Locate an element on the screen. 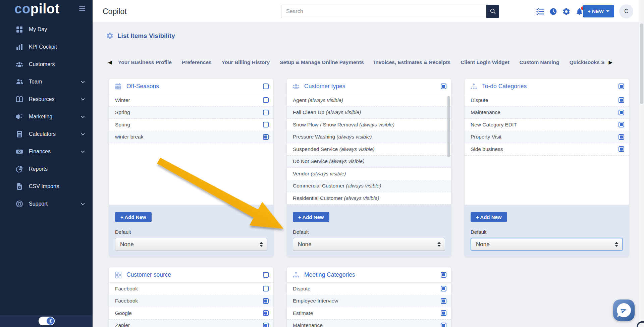 Image resolution: width=644 pixels, height=327 pixels. csv-file-icon: x is located at coordinates (19, 186).